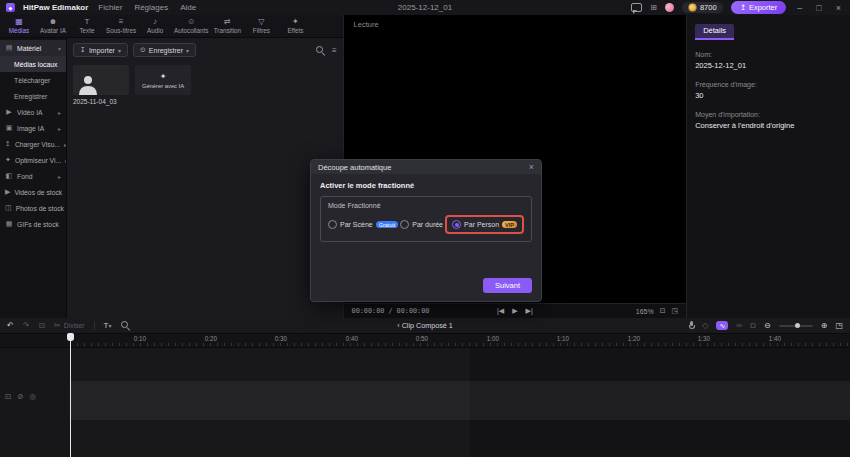  What do you see at coordinates (692, 326) in the screenshot?
I see `voiceover-mic-icon` at bounding box center [692, 326].